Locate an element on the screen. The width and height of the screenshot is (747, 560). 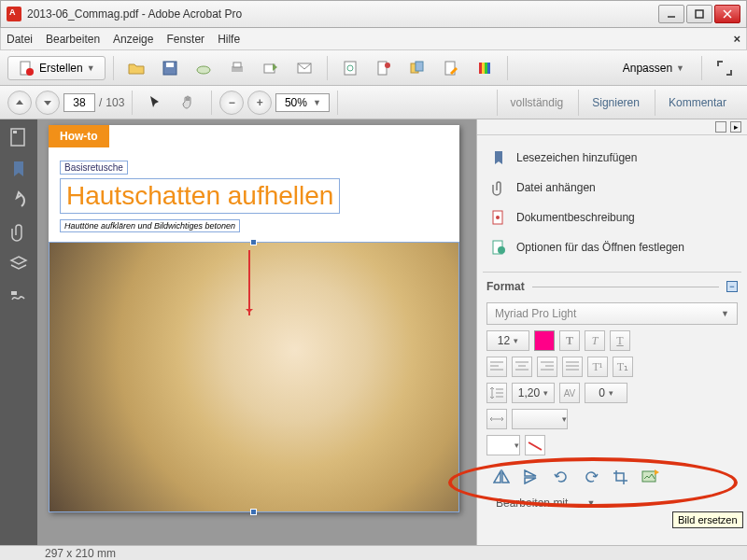
print-button is located at coordinates (237, 68).